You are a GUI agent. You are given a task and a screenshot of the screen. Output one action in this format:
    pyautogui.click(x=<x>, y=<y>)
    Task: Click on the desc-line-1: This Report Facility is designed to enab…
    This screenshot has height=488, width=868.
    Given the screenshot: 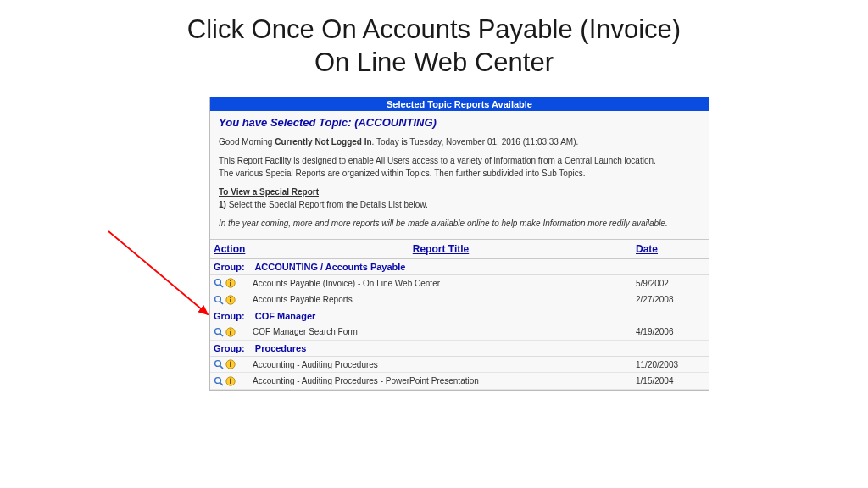 What is the action you would take?
    pyautogui.click(x=459, y=161)
    